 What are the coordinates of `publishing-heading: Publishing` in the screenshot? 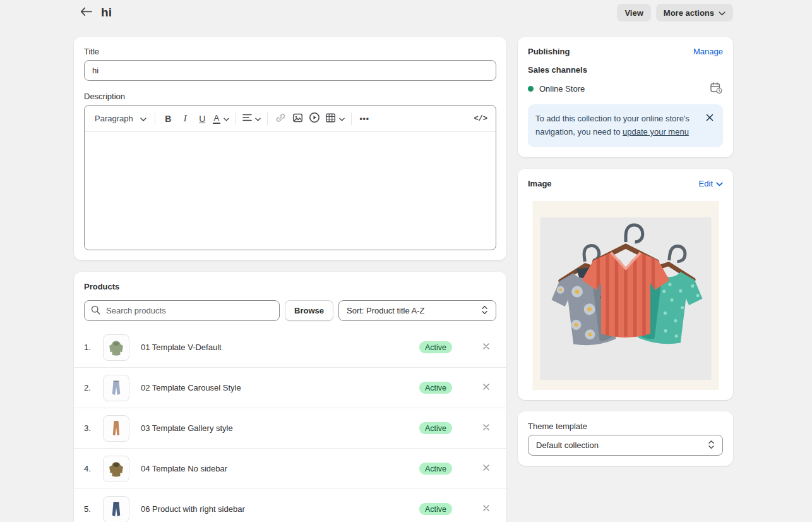 It's located at (549, 52).